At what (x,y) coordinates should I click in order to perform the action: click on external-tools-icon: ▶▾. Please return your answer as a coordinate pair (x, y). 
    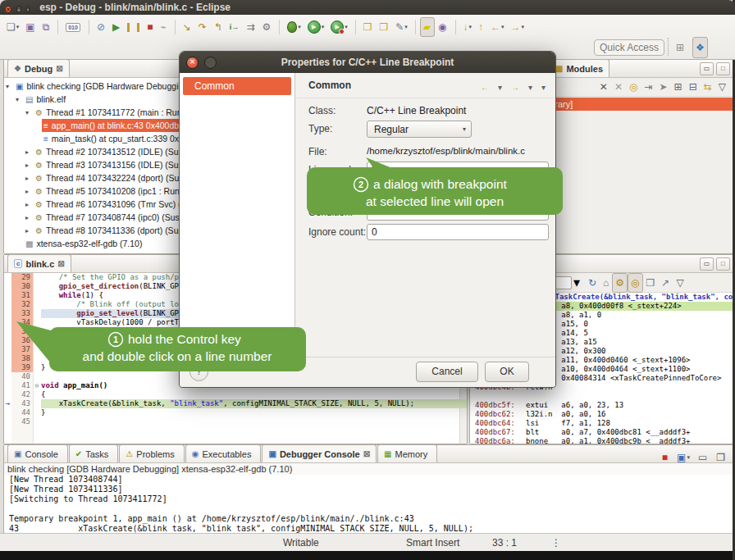
    Looking at the image, I should click on (340, 27).